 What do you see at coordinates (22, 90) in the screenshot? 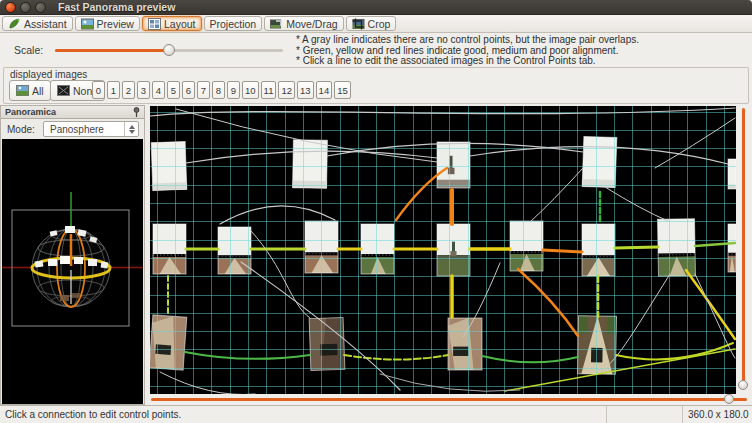
I see `all-images-icon` at bounding box center [22, 90].